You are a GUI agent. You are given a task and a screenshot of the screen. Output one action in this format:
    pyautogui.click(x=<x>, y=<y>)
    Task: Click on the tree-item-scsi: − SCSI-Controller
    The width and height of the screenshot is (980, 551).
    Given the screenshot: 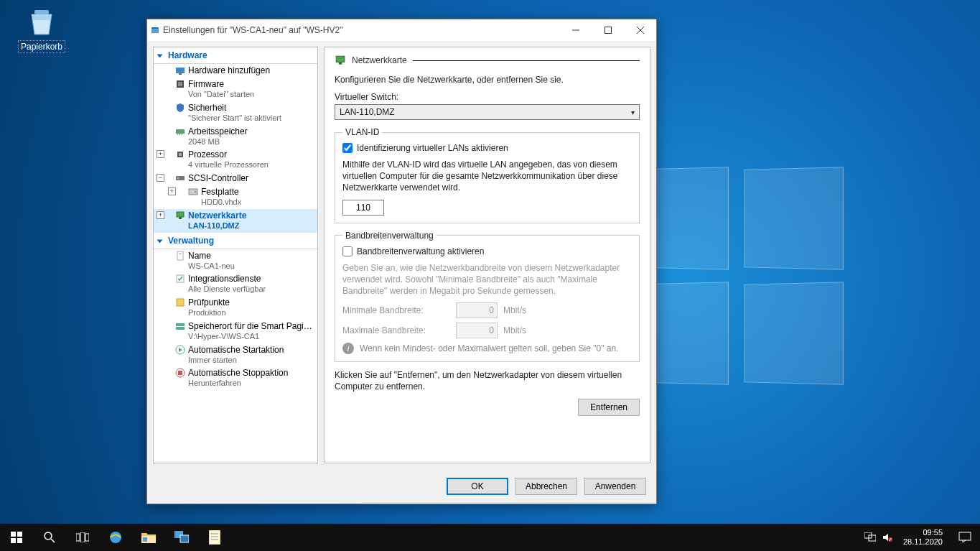 What is the action you would take?
    pyautogui.click(x=235, y=178)
    